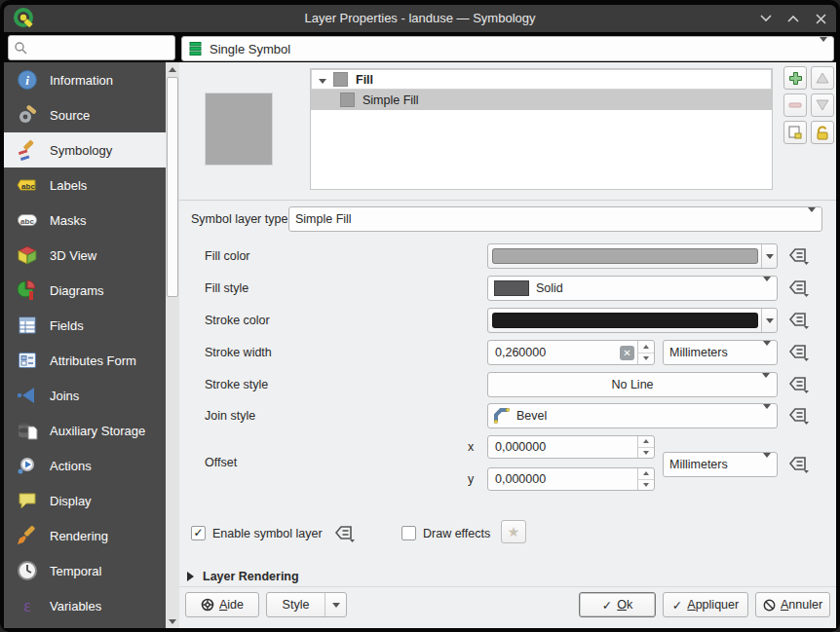 Image resolution: width=840 pixels, height=632 pixels. Describe the element at coordinates (85, 255) in the screenshot. I see `sidebar-item-3d-view: 3D View` at that location.